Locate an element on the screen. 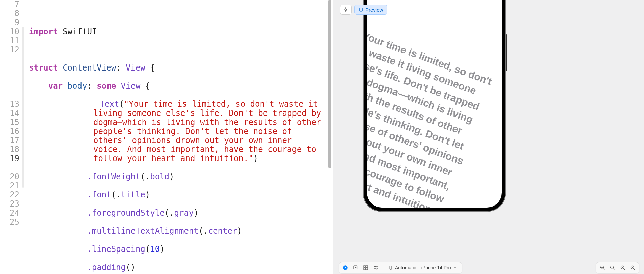 This screenshot has height=274, width=644. svg-text: 1 is located at coordinates (612, 267).